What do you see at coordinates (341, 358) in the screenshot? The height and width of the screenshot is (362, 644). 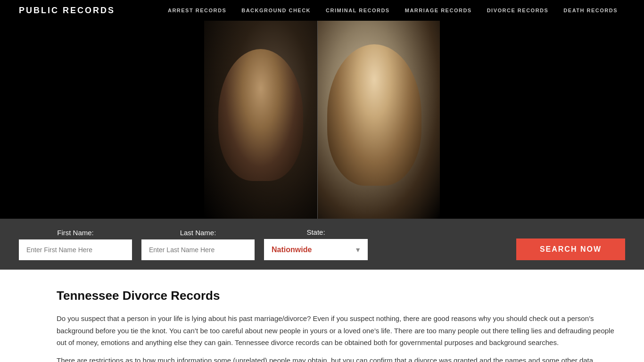 I see `content-paragraph-2: There are restrictions as to how much in…` at bounding box center [341, 358].